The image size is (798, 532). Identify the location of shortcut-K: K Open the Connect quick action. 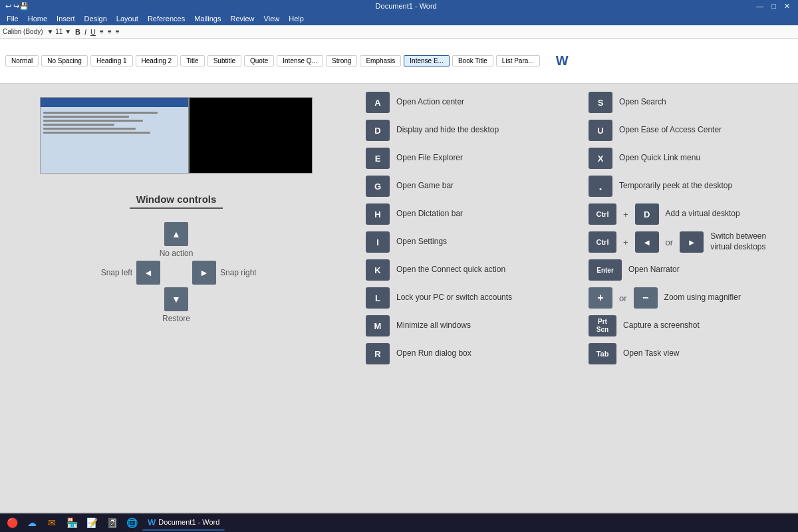
(464, 270).